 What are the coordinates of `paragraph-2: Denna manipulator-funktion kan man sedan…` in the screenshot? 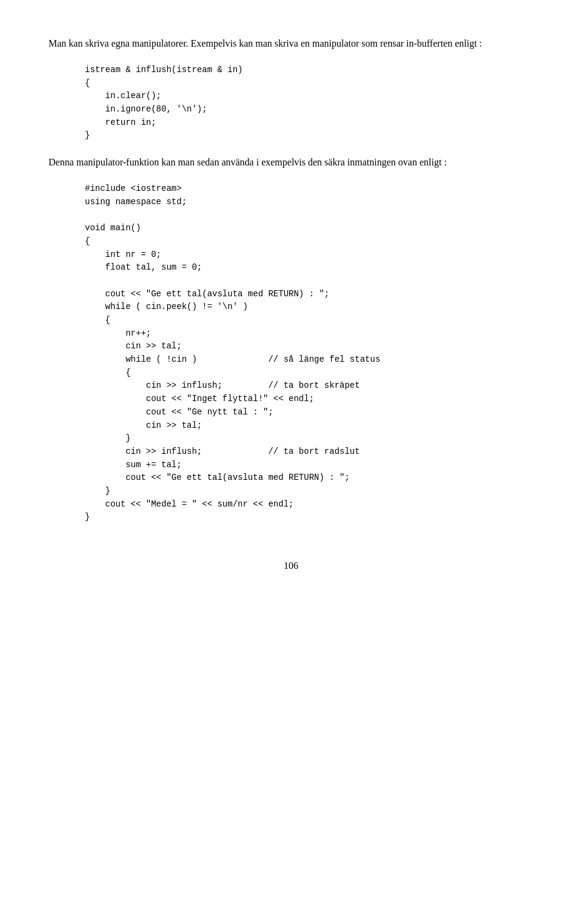 It's located at (291, 162).